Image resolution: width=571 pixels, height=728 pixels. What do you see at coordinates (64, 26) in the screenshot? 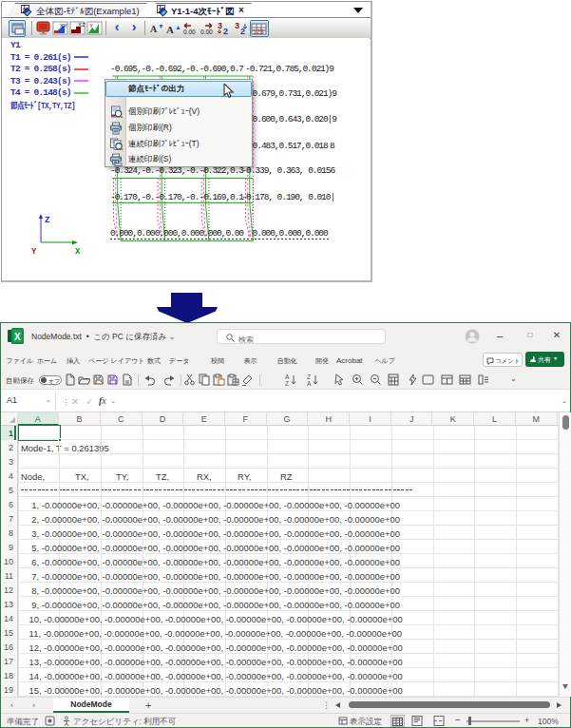
I see `svg-text: XY` at bounding box center [64, 26].